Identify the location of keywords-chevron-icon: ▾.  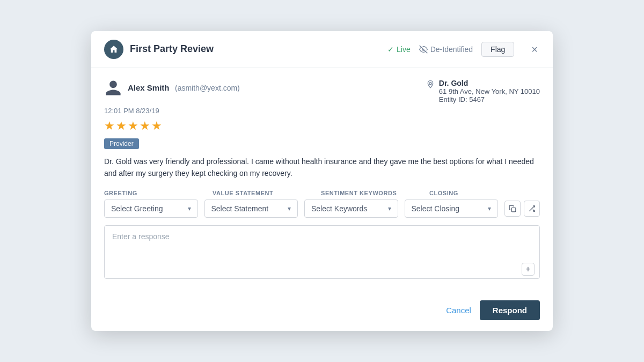
(390, 209).